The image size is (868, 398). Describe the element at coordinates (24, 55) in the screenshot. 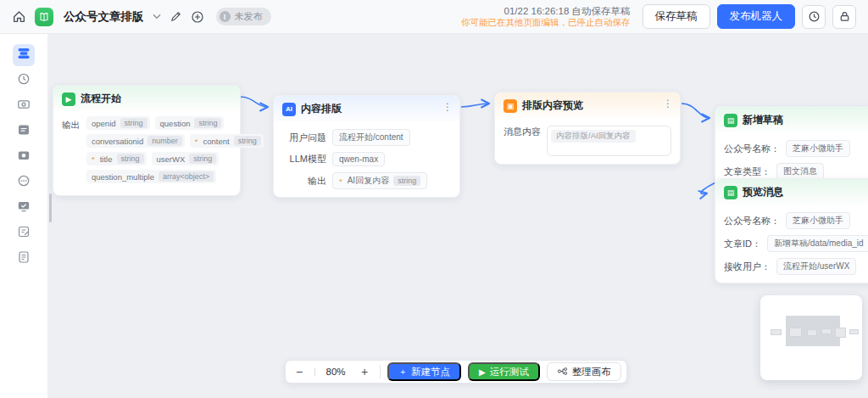

I see `workflow-icon` at that location.